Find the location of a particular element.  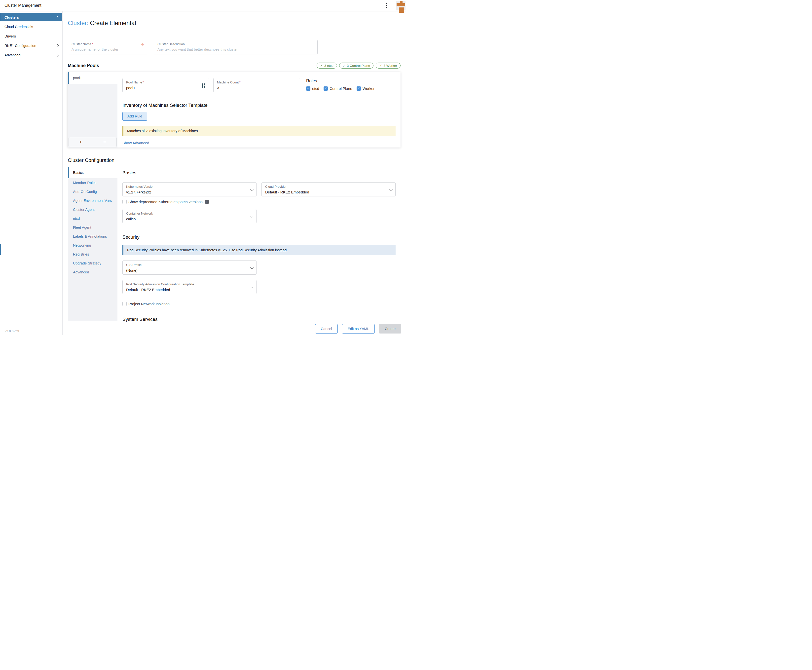

config-tab-registries: Registries is located at coordinates (93, 254).